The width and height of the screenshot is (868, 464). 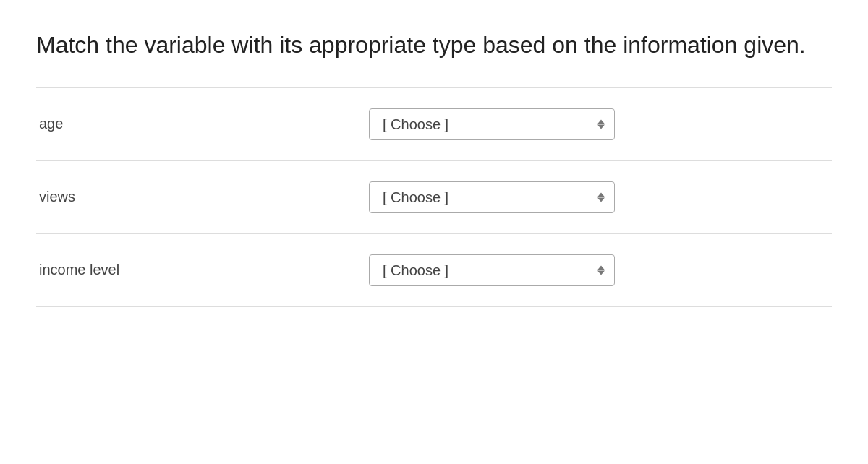 I want to click on question-text: Match the variable with its appropriate …, so click(x=434, y=45).